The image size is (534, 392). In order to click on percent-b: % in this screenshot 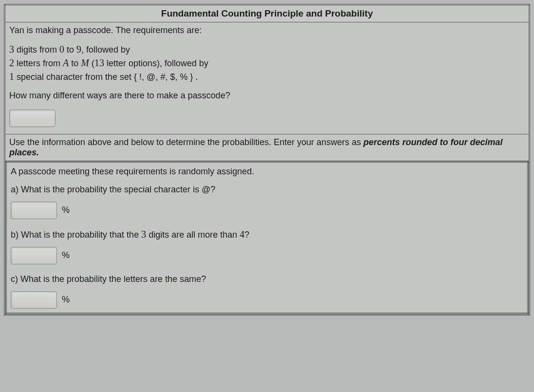, I will do `click(66, 255)`.